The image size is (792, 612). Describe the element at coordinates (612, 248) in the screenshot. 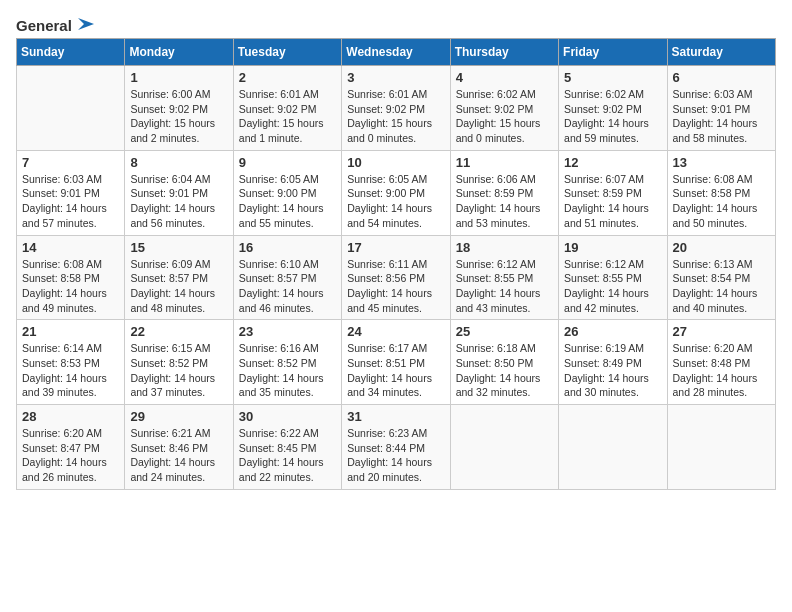

I see `day-number: 19` at that location.